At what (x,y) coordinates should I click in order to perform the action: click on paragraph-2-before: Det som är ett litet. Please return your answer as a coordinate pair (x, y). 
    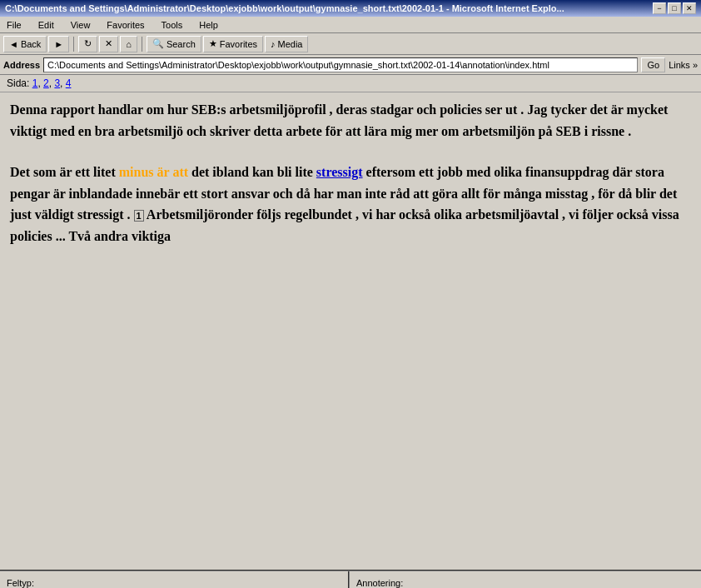
    Looking at the image, I should click on (65, 172).